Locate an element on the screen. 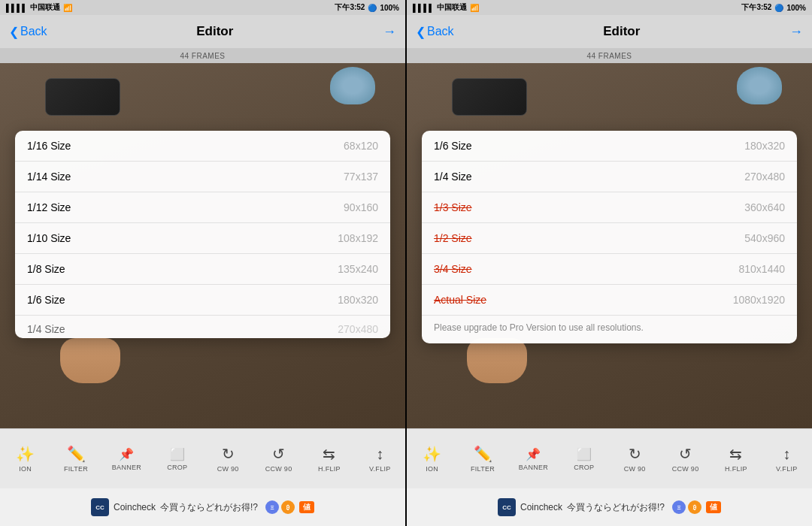 This screenshot has height=526, width=812. crop-icon: ⬜ is located at coordinates (177, 454).